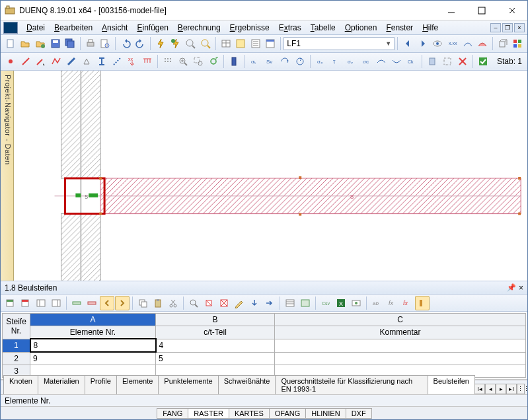 The image size is (528, 420). I want to click on column-header-nr: Steife Nr., so click(17, 326).